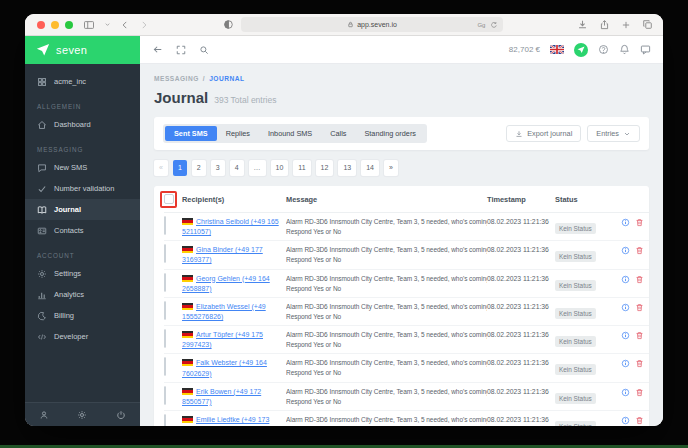 Image resolution: width=688 pixels, height=448 pixels. Describe the element at coordinates (69, 25) in the screenshot. I see `zoom-button` at that location.